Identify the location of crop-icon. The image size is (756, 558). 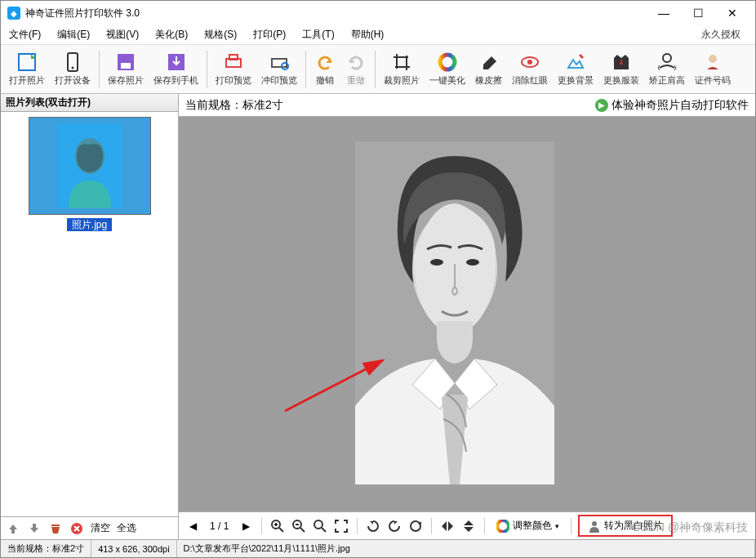
(402, 62).